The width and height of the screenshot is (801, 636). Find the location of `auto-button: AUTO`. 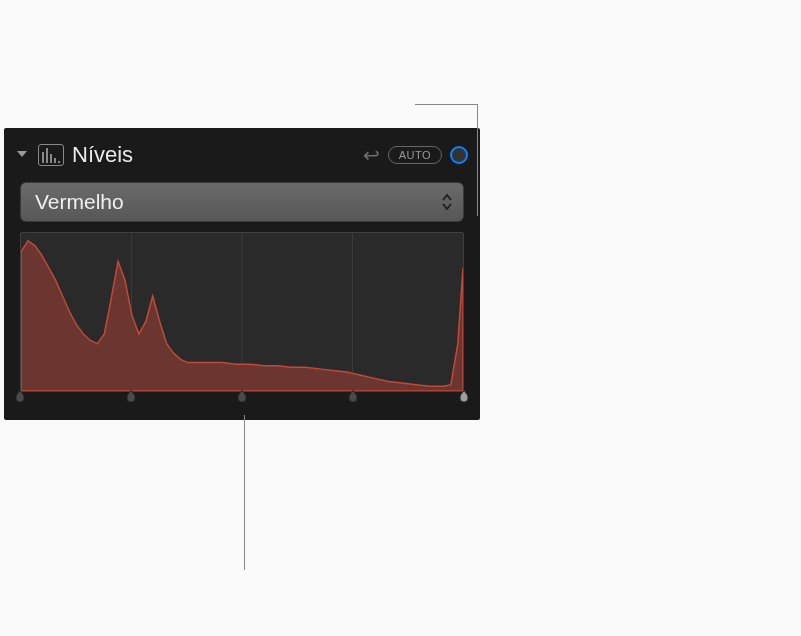

auto-button: AUTO is located at coordinates (415, 155).